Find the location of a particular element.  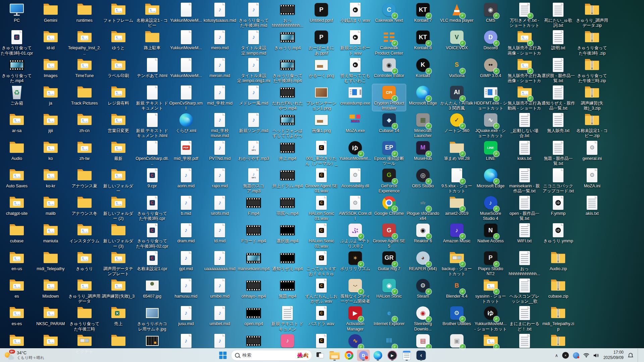

desktop-icon: en-us is located at coordinates (17, 261).